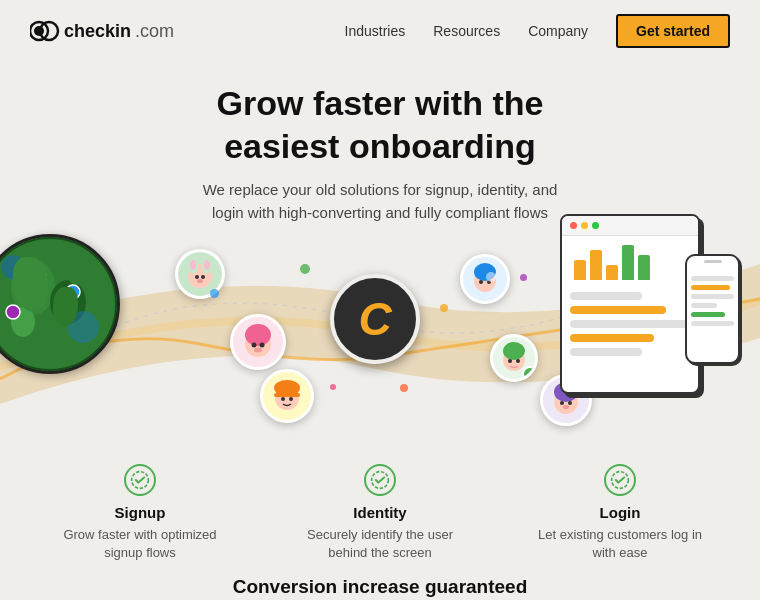 Image resolution: width=760 pixels, height=600 pixels. Describe the element at coordinates (620, 544) in the screenshot. I see `login-description: Let existing customers log in with ease` at that location.